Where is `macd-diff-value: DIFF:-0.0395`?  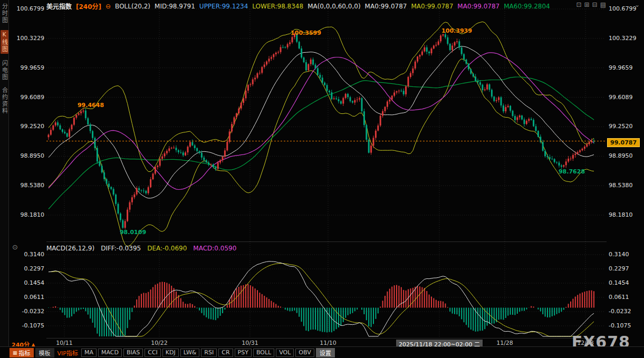
macd-diff-value: DIFF:-0.0395 is located at coordinates (121, 248).